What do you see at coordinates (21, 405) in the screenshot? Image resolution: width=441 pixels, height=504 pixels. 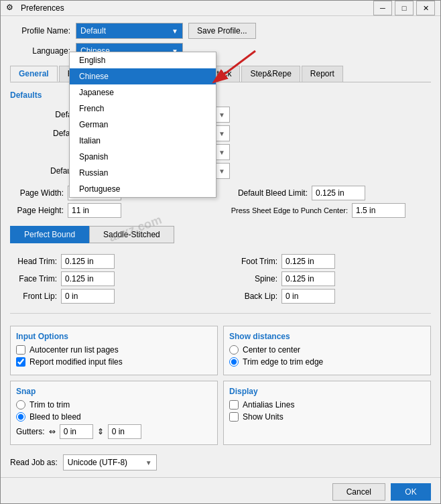 I see `trim-to-trim-radio` at bounding box center [21, 405].